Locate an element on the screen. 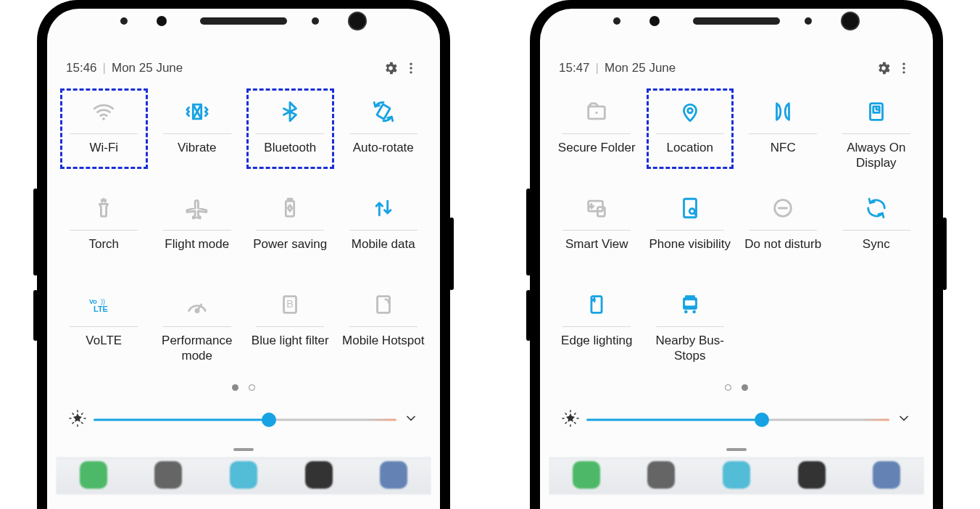  tile-label: Torch is located at coordinates (104, 252).